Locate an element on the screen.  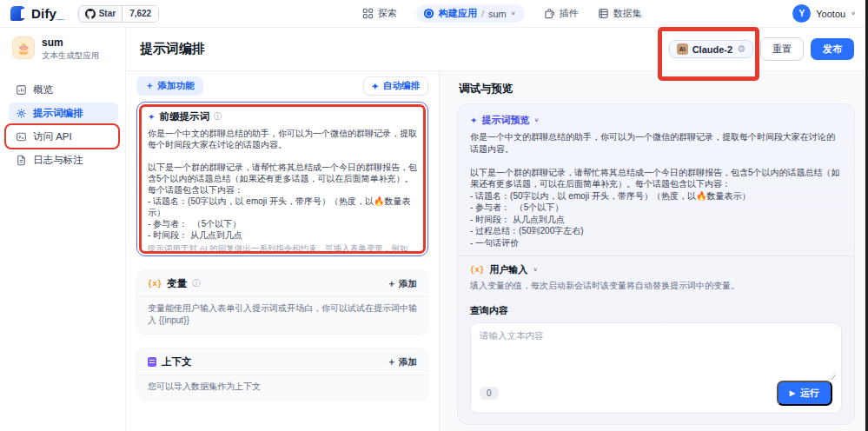
nav-build-label: 构建应用 is located at coordinates (458, 14).